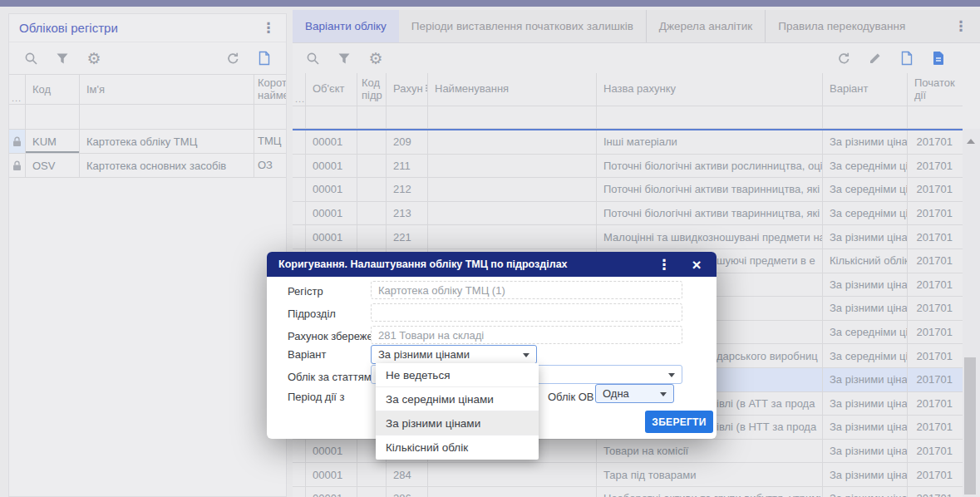 This screenshot has width=980, height=497. I want to click on scrollbar-thumb, so click(970, 426).